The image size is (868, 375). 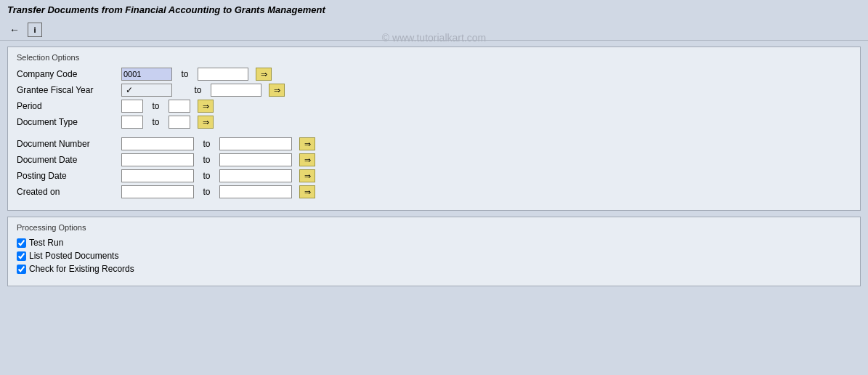 I want to click on test-run-checkbox, so click(x=22, y=243).